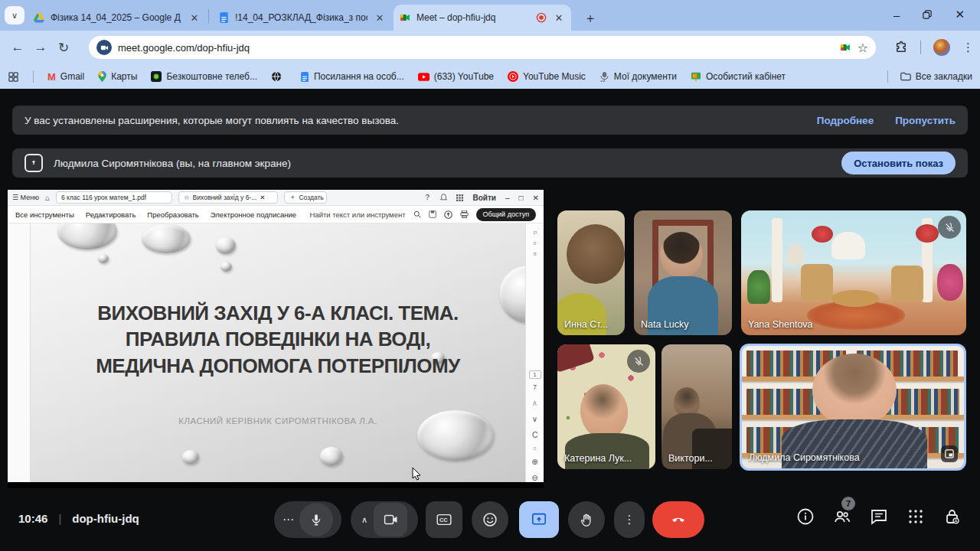  I want to click on browser-menu-icon: ⋮, so click(968, 47).